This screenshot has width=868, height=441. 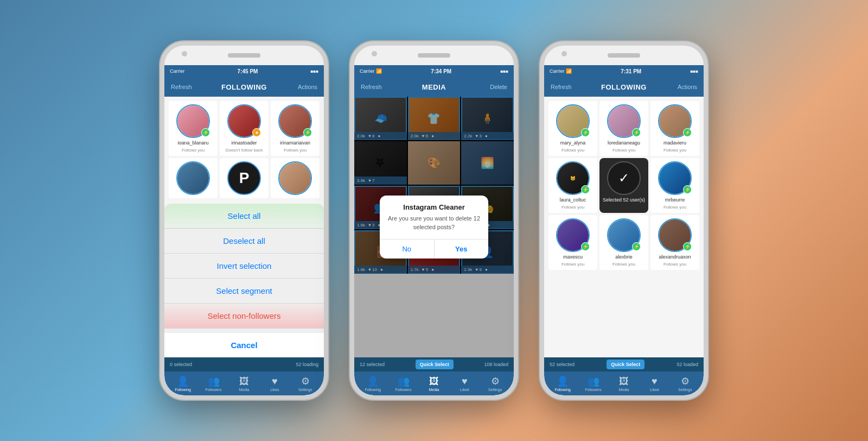 What do you see at coordinates (624, 242) in the screenshot?
I see `user-item: ⚡ alexbrie Follows you` at bounding box center [624, 242].